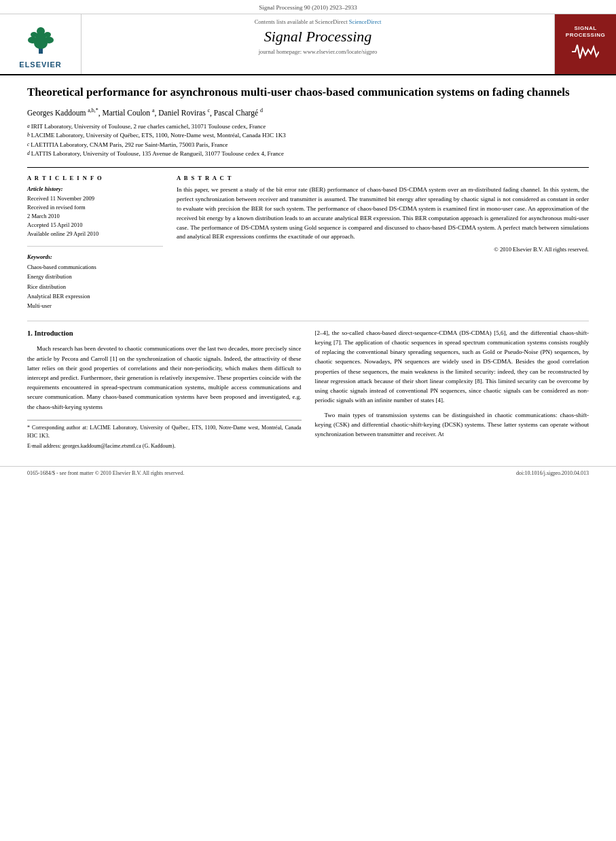 The height and width of the screenshot is (841, 616). Describe the element at coordinates (585, 44) in the screenshot. I see `journal-badge: SIGNAL PROCESSING` at that location.